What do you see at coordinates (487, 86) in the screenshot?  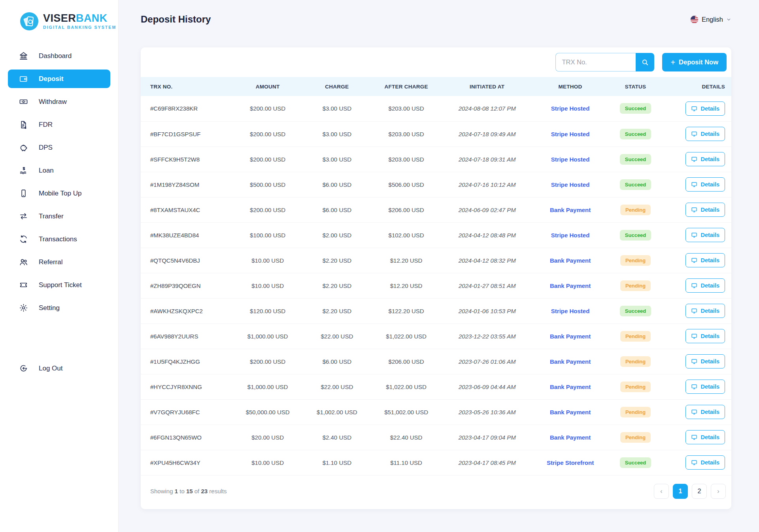 I see `column-header-initiated-at: INITIATED AT` at bounding box center [487, 86].